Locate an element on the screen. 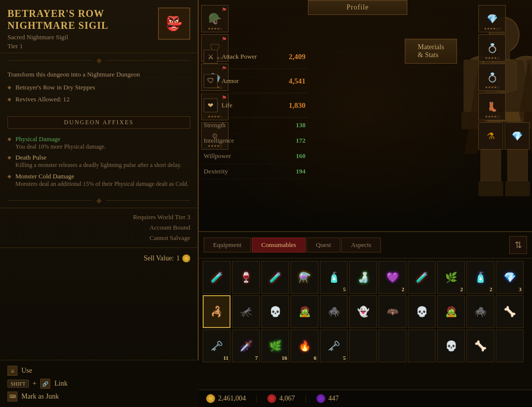 The width and height of the screenshot is (532, 407). inv-cell-1-2: 💀 is located at coordinates (275, 312).